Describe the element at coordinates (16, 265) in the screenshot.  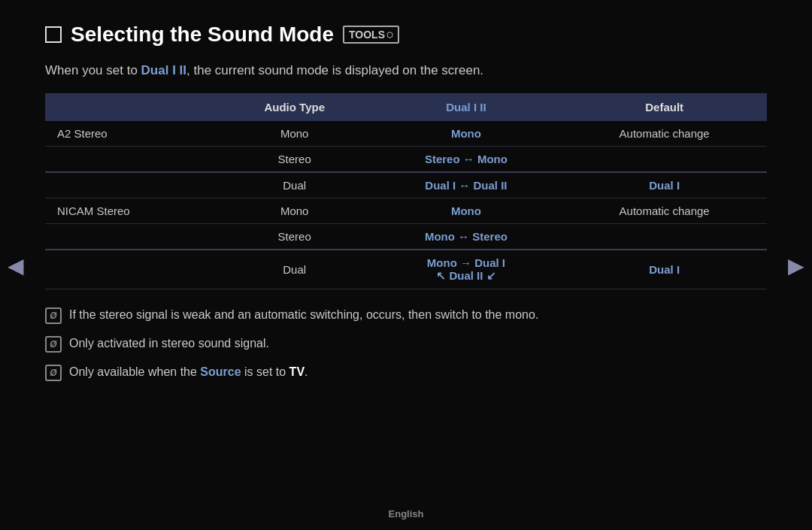
I see `nav-arrow-left: ◀` at that location.